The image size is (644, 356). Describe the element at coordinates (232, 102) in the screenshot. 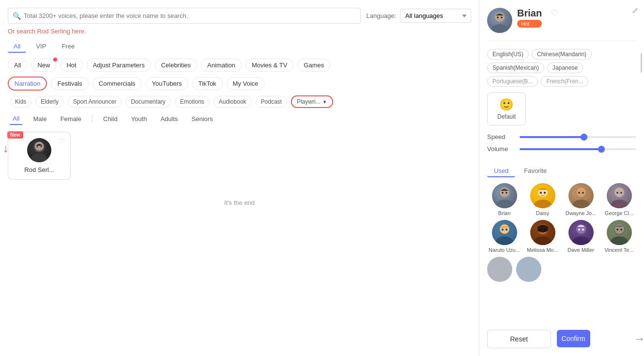

I see `sub-audiobook: Audiobook` at that location.